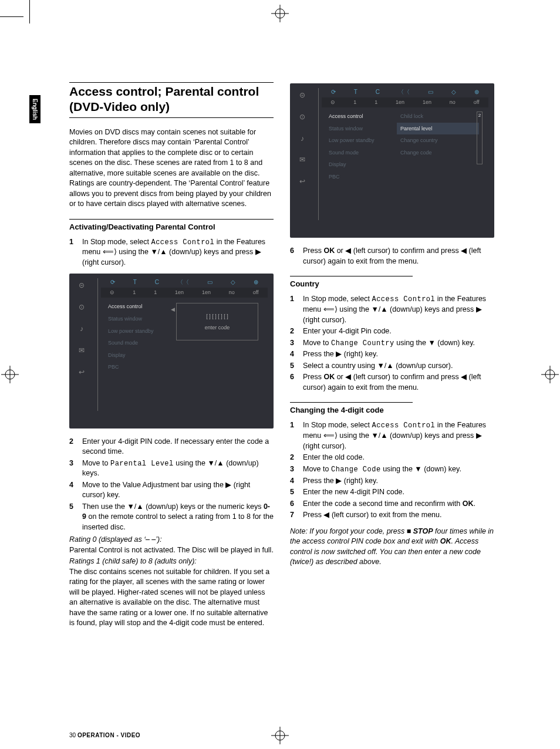 Image resolution: width=560 pixels, height=749 pixels. Describe the element at coordinates (351, 409) in the screenshot. I see `heading-change-code: Changing the 4-digit code` at that location.